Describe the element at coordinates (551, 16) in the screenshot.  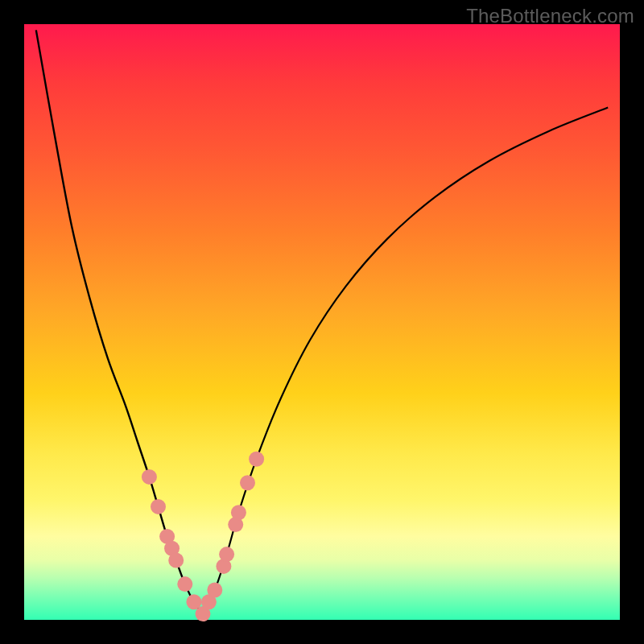
I see `watermark-text: TheBottleneck.com` at that location.